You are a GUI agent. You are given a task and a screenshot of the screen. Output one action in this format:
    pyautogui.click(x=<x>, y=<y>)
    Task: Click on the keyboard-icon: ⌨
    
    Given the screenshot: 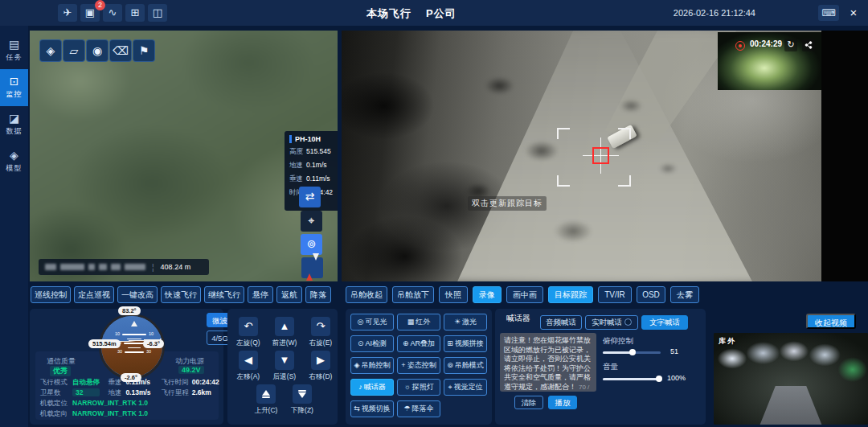 What is the action you would take?
    pyautogui.click(x=829, y=13)
    